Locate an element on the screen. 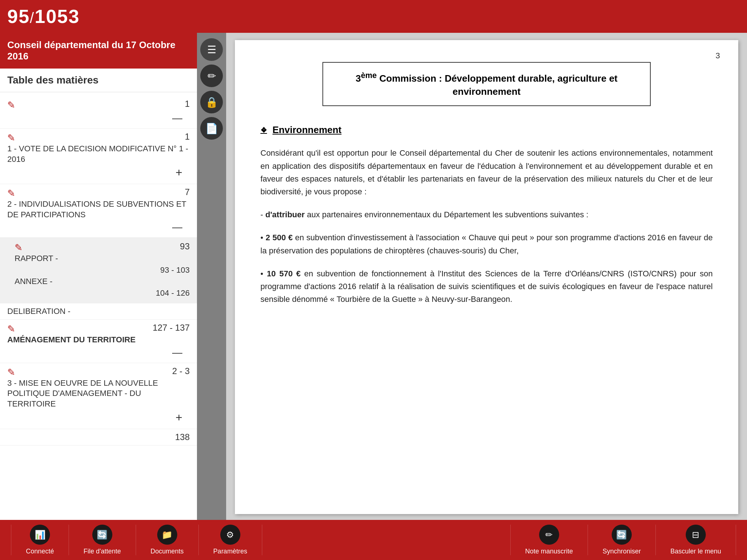 The height and width of the screenshot is (560, 747). note-manuscrite-label: Note manuscrite is located at coordinates (549, 551).